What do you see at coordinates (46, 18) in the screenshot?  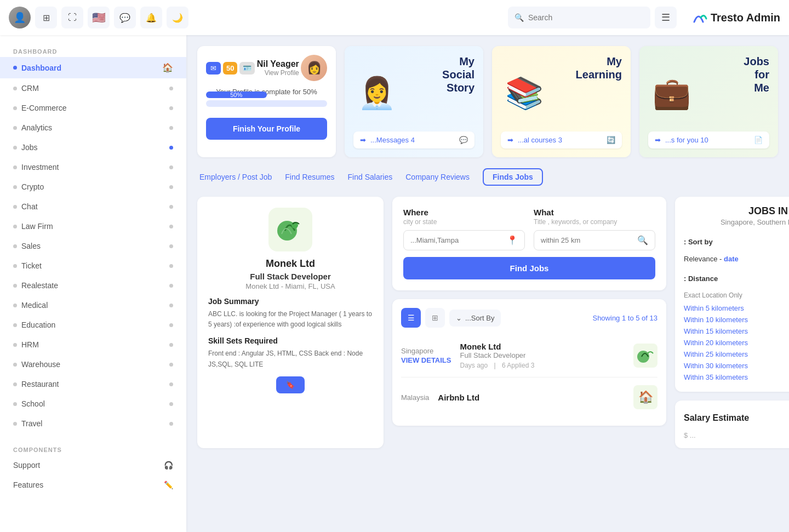 I see `grid-icon-btn: ⊞` at bounding box center [46, 18].